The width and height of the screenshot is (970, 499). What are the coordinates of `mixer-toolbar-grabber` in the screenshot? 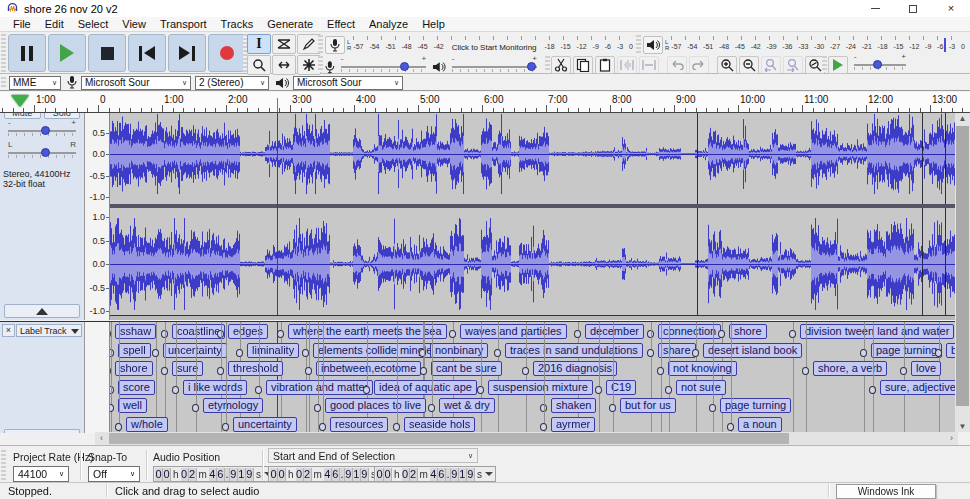 It's located at (320, 64).